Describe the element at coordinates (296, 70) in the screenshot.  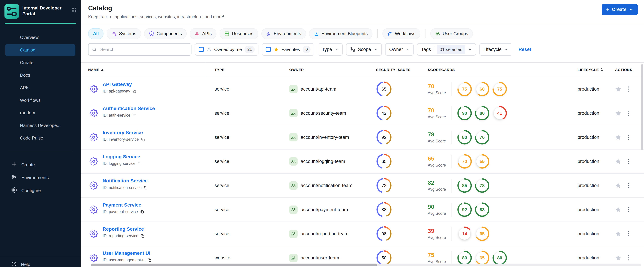
I see `column-header-owner: OWNER` at that location.